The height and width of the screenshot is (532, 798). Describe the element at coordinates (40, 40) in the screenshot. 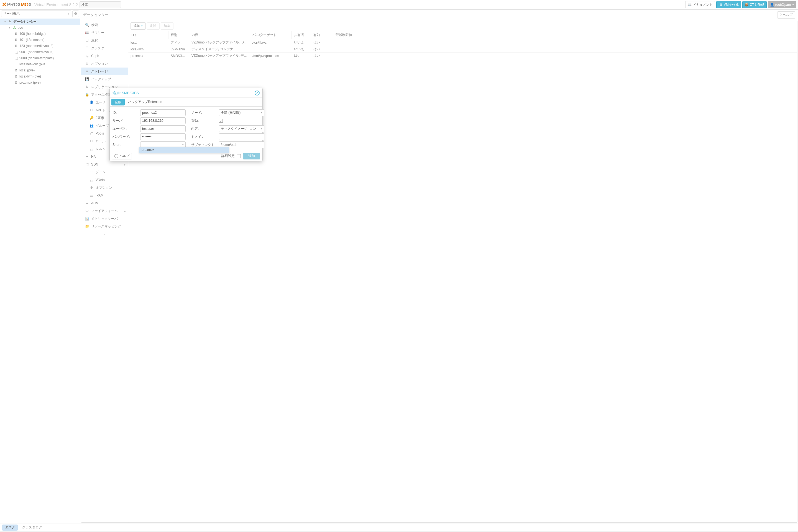

I see `tree-vm-101: 🖥101 (k3s-master)` at that location.